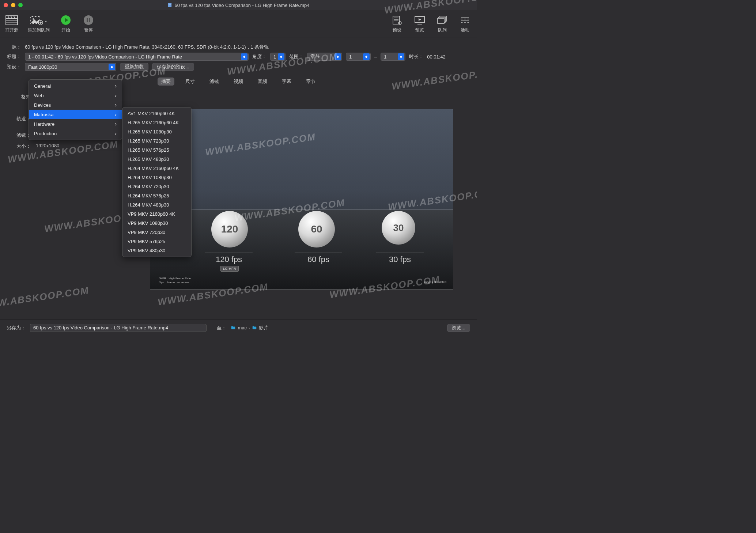 The height and width of the screenshot is (533, 756). I want to click on submenu-item: H.265 MKV 2160p60 4K, so click(157, 123).